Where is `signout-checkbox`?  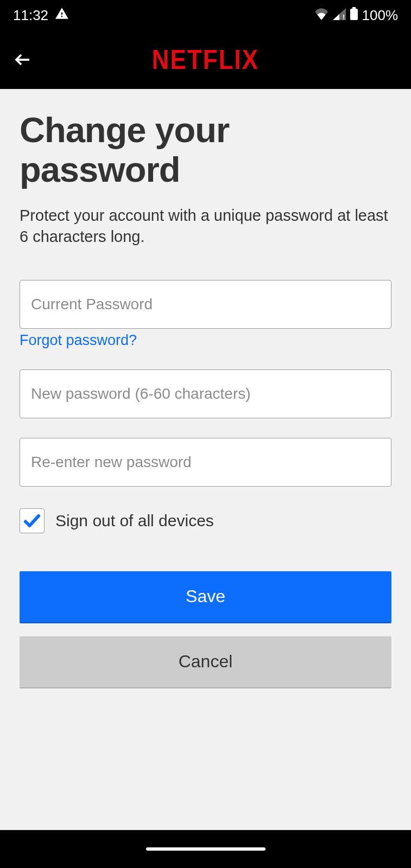
signout-checkbox is located at coordinates (32, 521).